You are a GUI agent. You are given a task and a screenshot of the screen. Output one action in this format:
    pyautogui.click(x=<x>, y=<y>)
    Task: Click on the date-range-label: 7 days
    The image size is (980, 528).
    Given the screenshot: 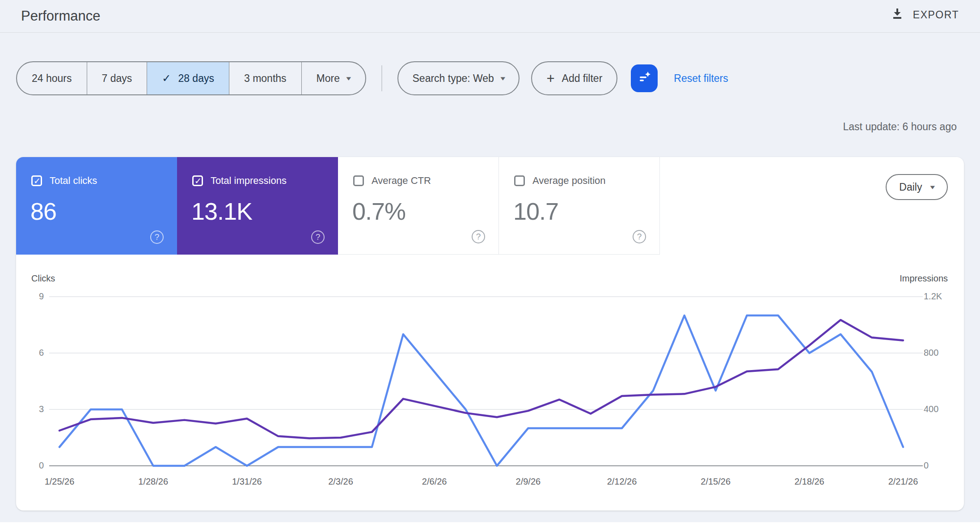 What is the action you would take?
    pyautogui.click(x=117, y=79)
    